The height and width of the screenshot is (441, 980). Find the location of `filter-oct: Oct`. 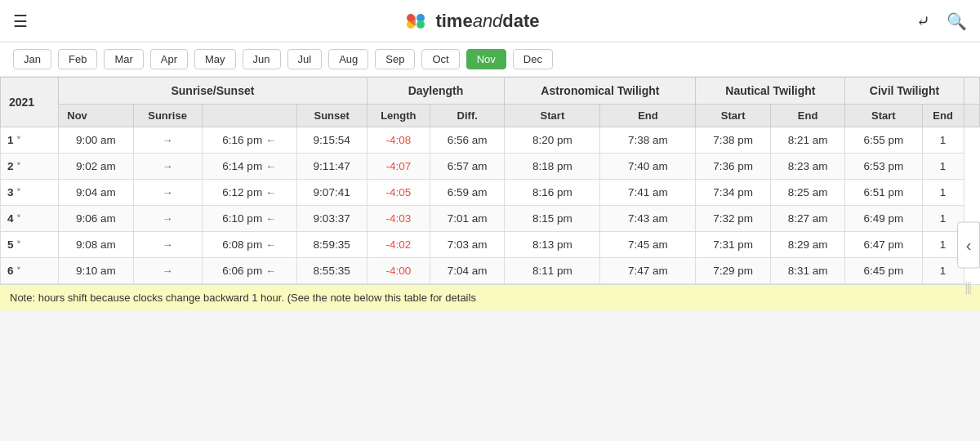

filter-oct: Oct is located at coordinates (440, 59).